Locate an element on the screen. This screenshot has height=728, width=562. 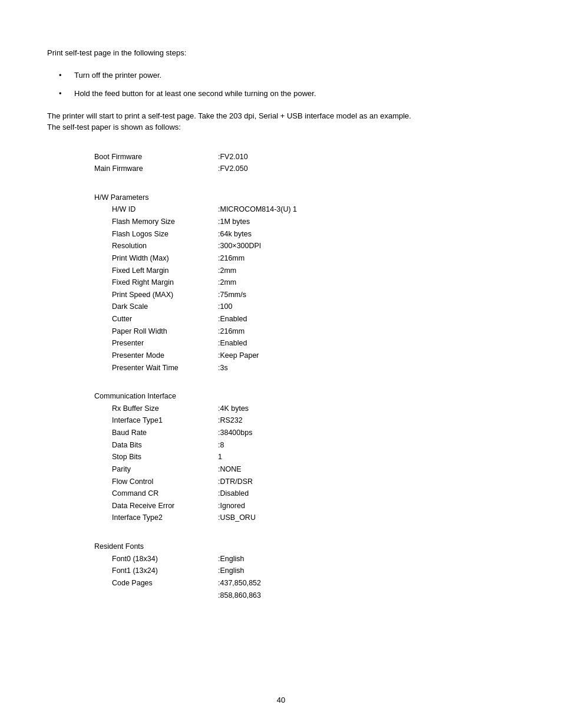
presenter-wait-row: Presenter Wait Time :3s is located at coordinates (305, 368).